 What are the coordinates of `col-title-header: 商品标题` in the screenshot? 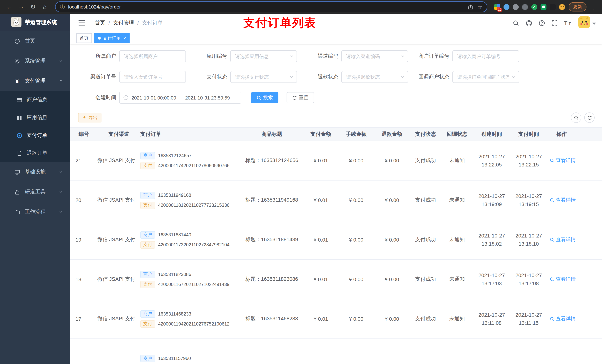 It's located at (272, 134).